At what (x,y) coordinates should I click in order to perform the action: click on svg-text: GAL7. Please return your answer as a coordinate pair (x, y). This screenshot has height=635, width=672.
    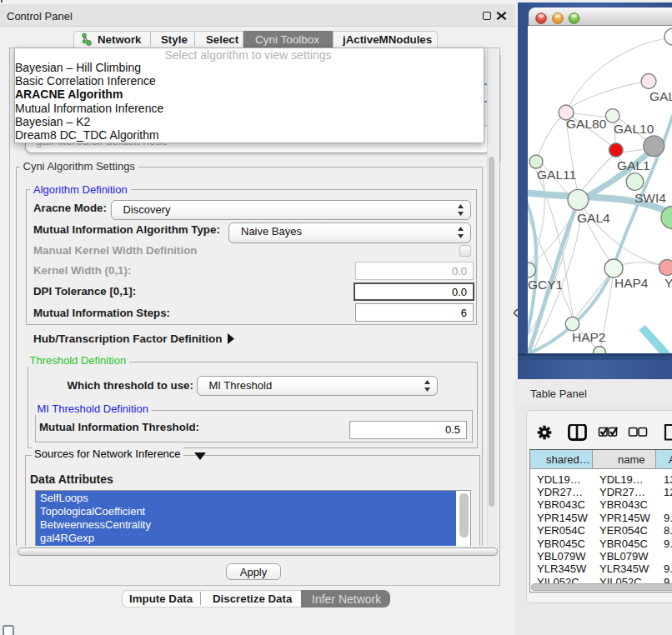
    Looking at the image, I should click on (660, 97).